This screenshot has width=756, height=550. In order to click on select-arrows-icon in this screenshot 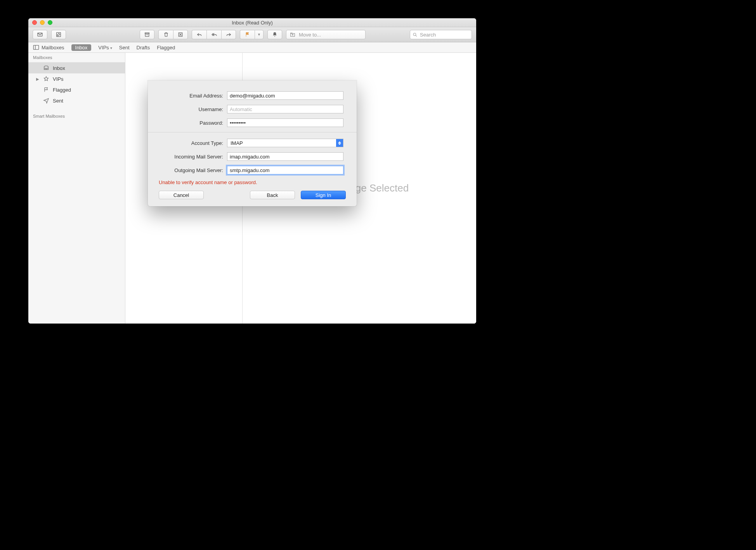, I will do `click(340, 143)`.